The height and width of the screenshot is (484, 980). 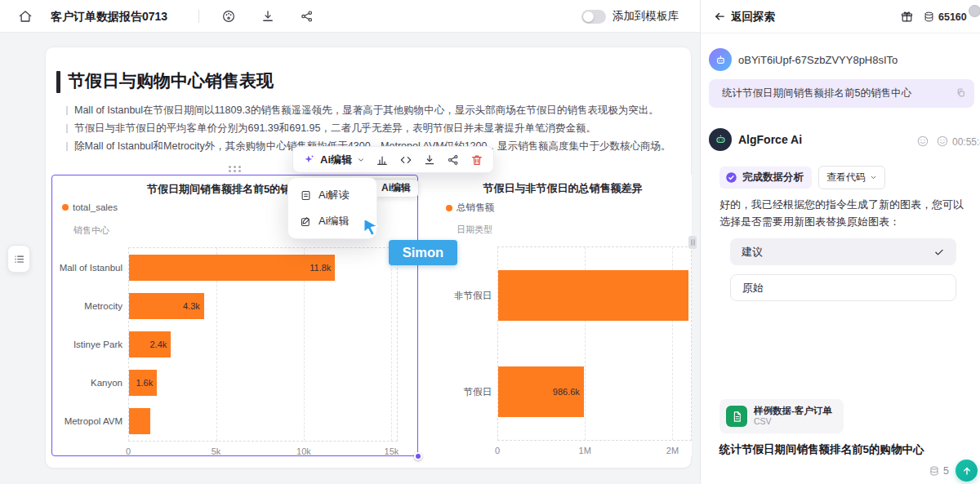 I want to click on ai-robot-icon, so click(x=720, y=140).